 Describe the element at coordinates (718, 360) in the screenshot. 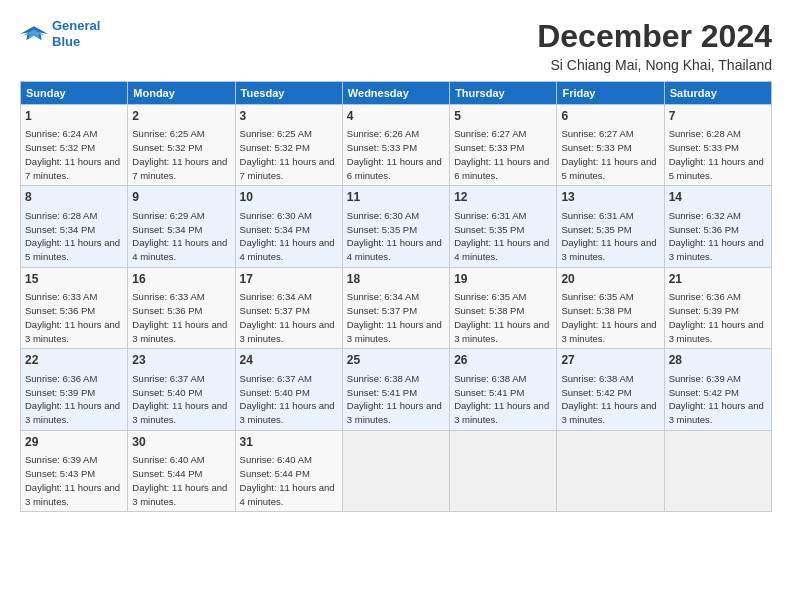

I see `day-number: 28` at that location.